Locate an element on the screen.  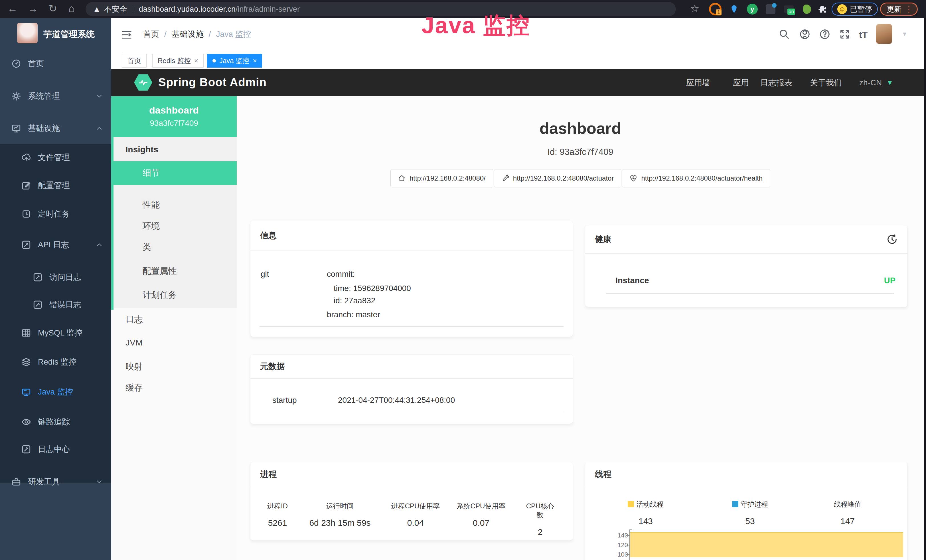
service-url-button: http://192.168.0.2:48080/ is located at coordinates (442, 178).